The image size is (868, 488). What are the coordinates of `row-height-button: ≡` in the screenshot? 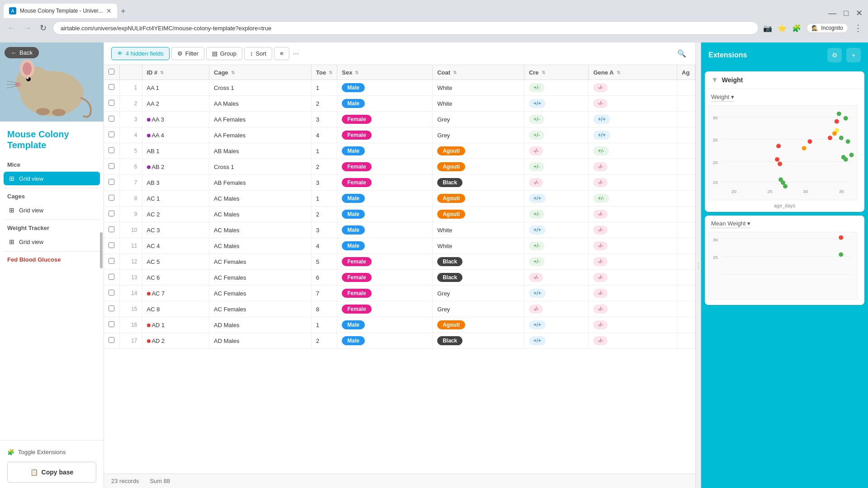 It's located at (282, 53).